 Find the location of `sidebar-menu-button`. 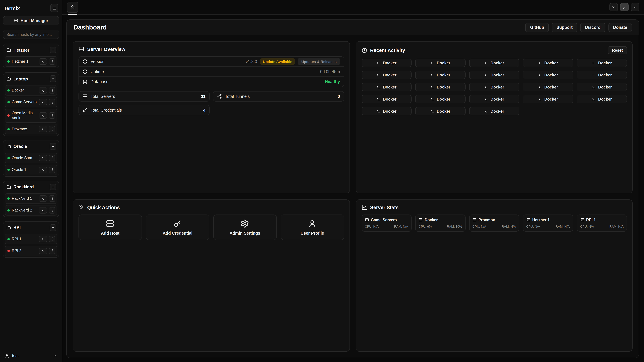

sidebar-menu-button is located at coordinates (54, 8).